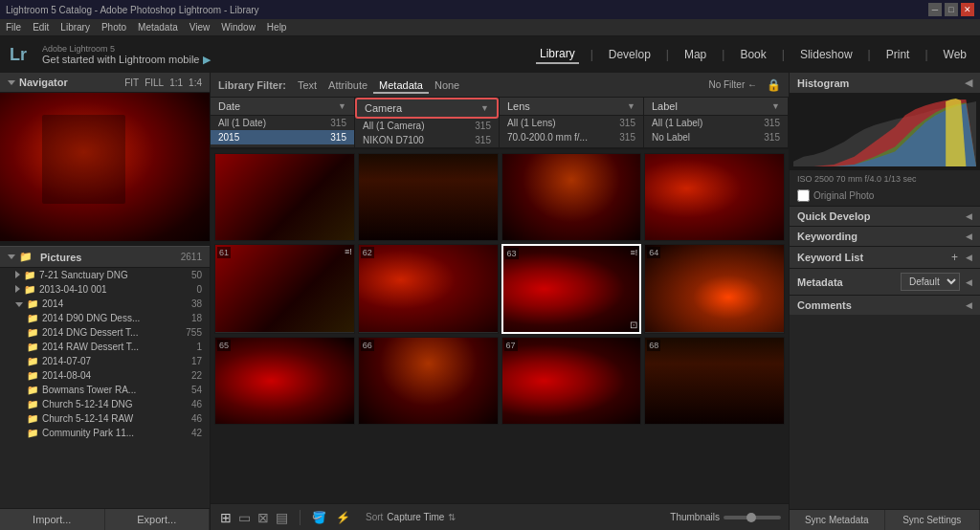 The width and height of the screenshot is (980, 530). I want to click on keyword-list-header: Keyword List + ◀, so click(884, 257).